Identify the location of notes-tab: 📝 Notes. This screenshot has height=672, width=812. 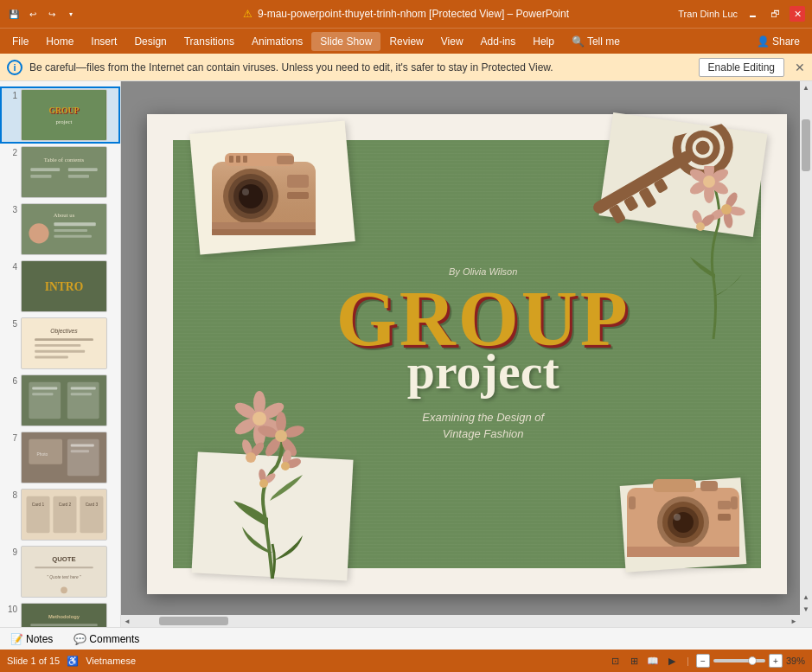
(31, 639).